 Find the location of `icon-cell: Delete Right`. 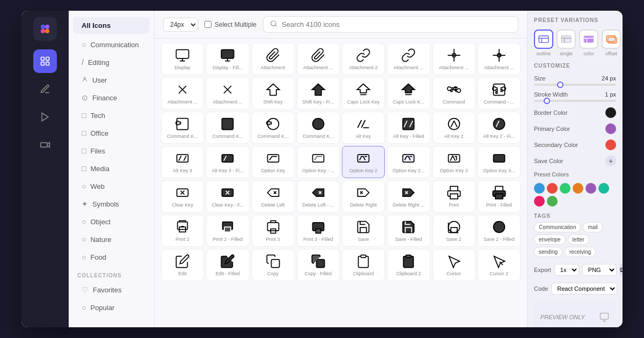

icon-cell: Delete Right is located at coordinates (363, 196).